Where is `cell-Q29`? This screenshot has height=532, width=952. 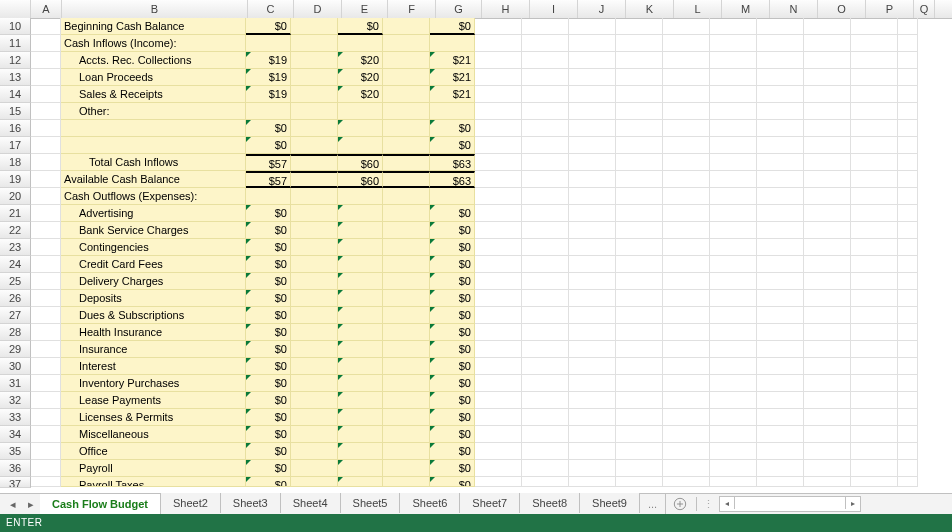 cell-Q29 is located at coordinates (908, 350).